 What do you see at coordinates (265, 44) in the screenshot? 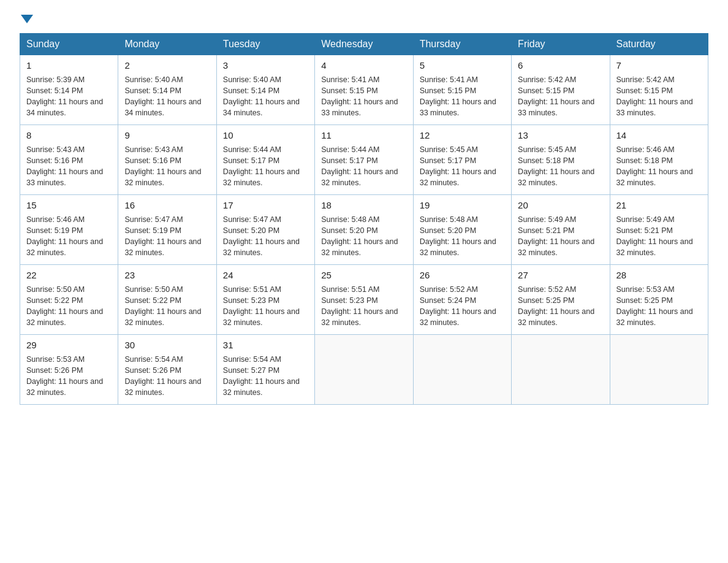
I see `weekday-header-tuesday: Tuesday` at bounding box center [265, 44].